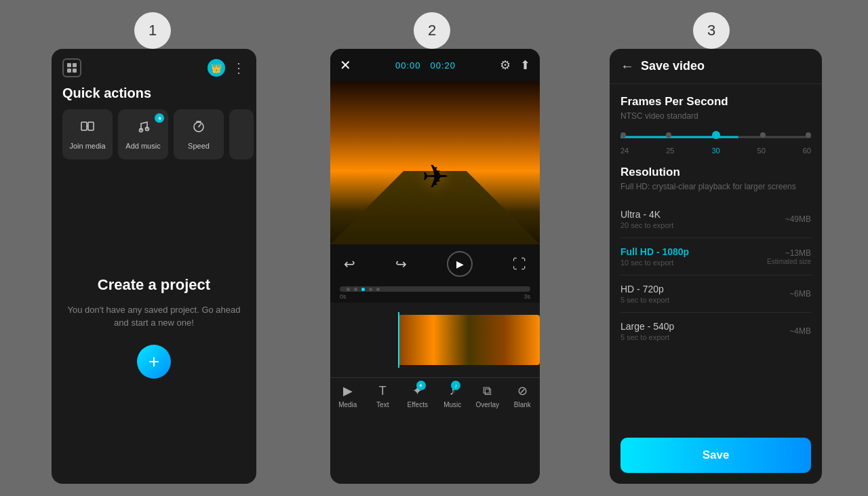  Describe the element at coordinates (87, 134) in the screenshot. I see `qa-join-media: Join media` at that location.